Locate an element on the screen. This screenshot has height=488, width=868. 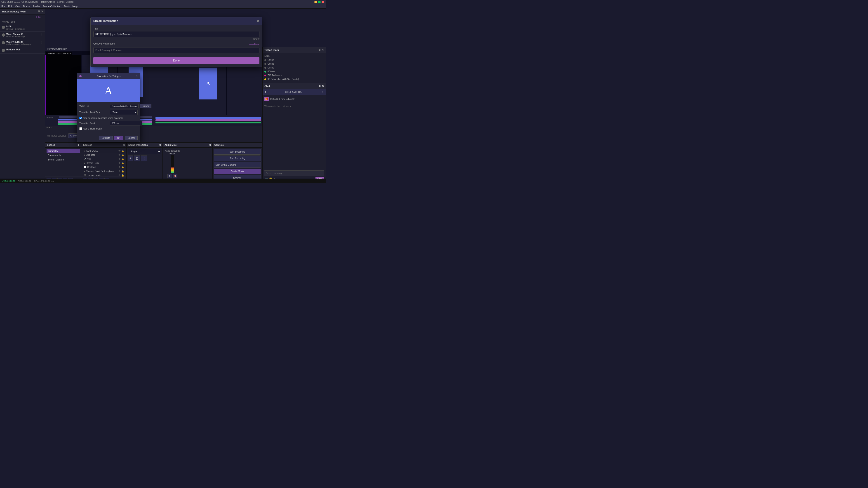
activity-item-1: Water Yourself! siroc15 • 8 days ago ⋮ is located at coordinates (22, 36).